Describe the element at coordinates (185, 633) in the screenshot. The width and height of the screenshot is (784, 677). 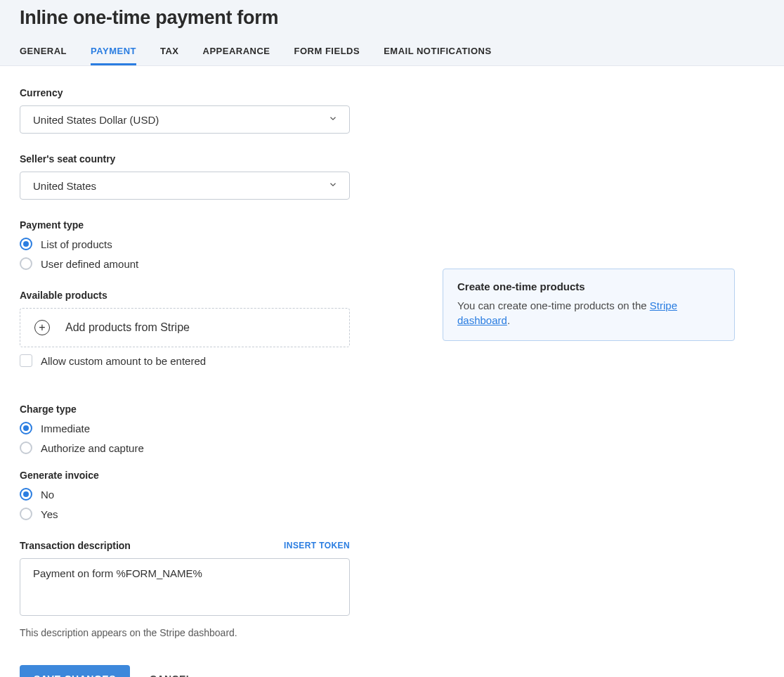
I see `transaction-description-help: This description appears on the Stripe d…` at that location.